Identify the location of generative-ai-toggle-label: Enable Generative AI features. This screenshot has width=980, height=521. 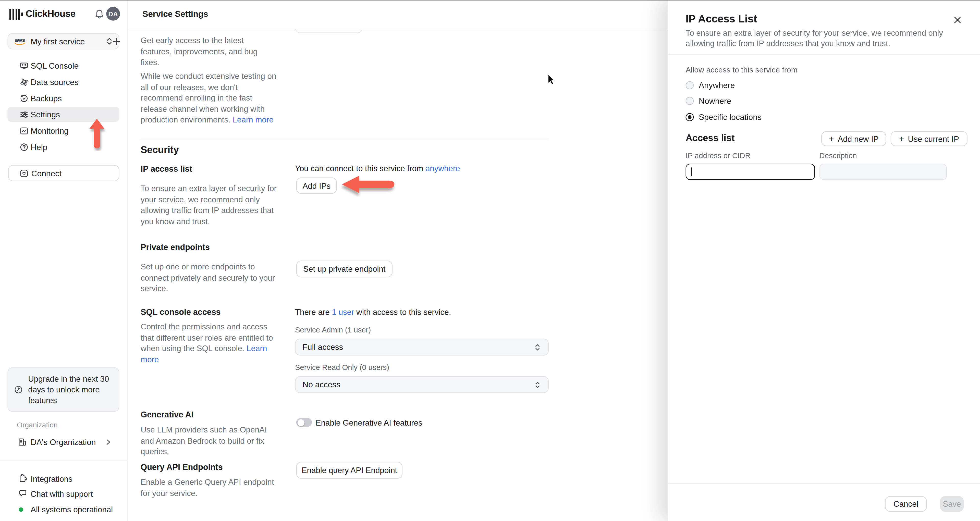
(369, 423).